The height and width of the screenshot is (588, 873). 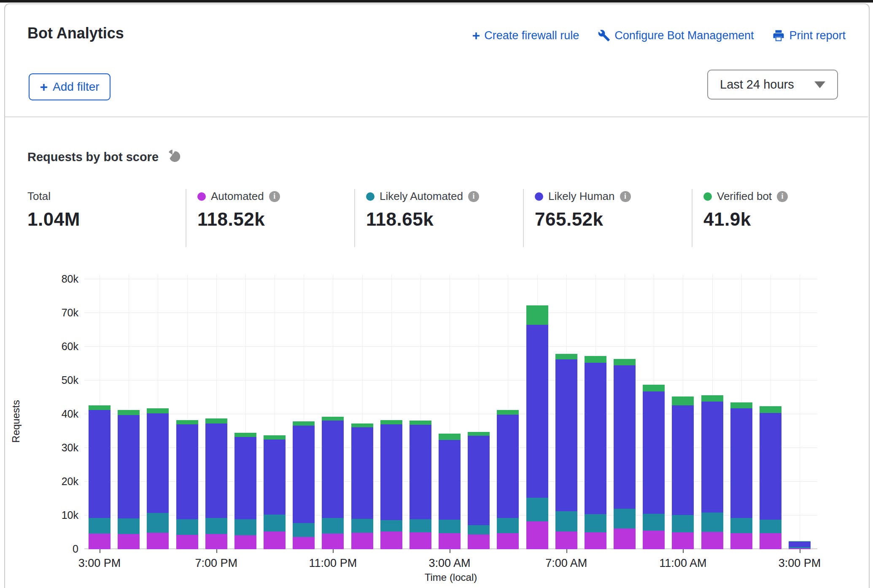 I want to click on stat-divider, so click(x=692, y=218).